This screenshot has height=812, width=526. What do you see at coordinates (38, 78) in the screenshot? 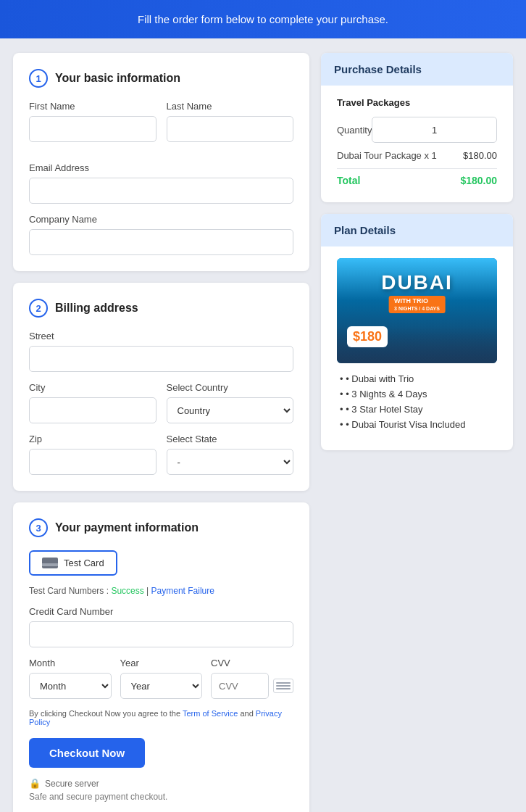
I see `section1-number: 1` at bounding box center [38, 78].